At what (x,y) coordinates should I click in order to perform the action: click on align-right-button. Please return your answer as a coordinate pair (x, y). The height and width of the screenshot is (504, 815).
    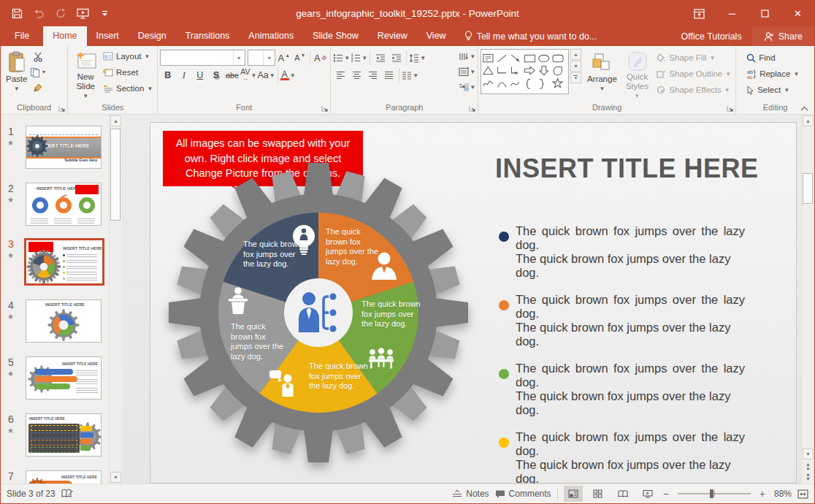
    Looking at the image, I should click on (372, 76).